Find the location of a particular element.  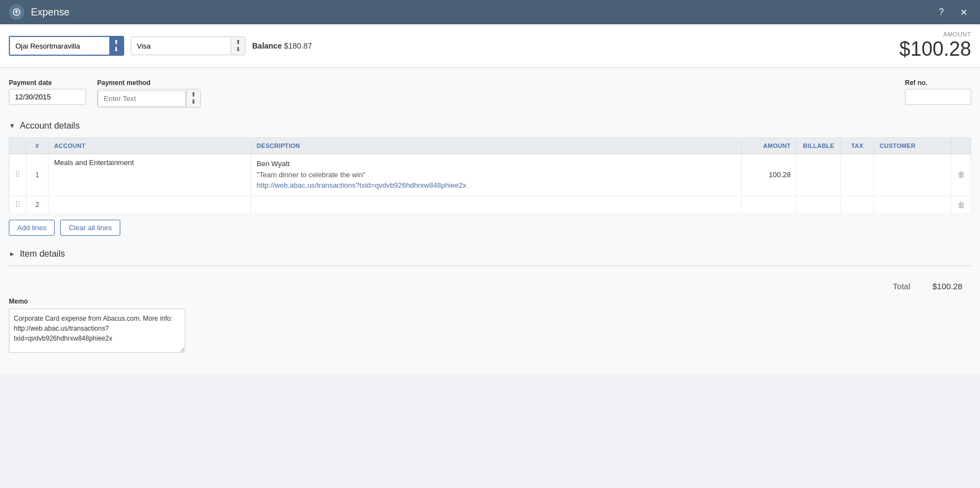

memo-textarea: Corporate Card expense from Abacus.com. … is located at coordinates (97, 331).